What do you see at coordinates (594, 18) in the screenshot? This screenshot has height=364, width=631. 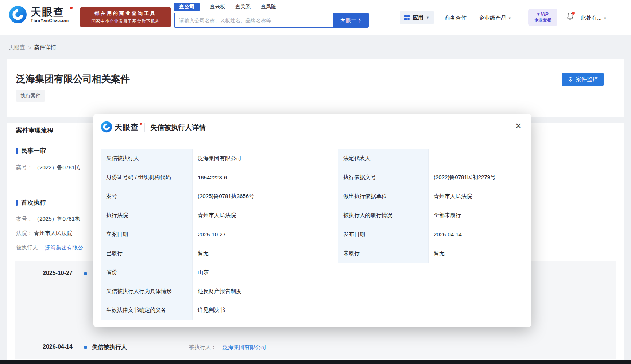 I see `user-menu: 此处有... ▼` at bounding box center [594, 18].